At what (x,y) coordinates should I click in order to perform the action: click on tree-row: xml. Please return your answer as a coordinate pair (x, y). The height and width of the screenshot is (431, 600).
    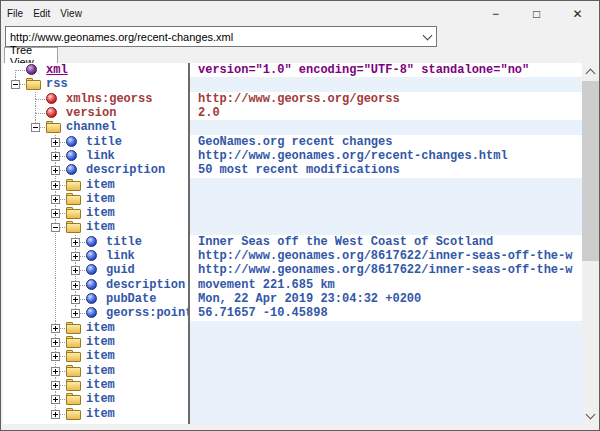
    Looking at the image, I should click on (96, 70).